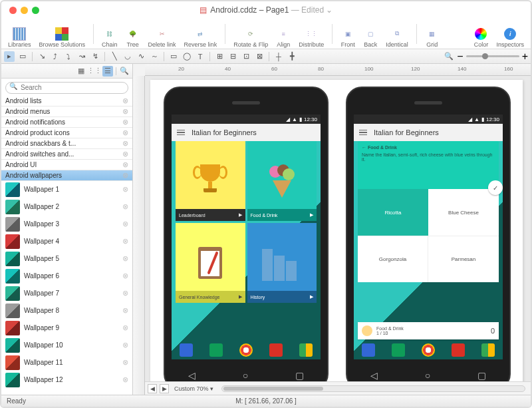  What do you see at coordinates (210, 181) in the screenshot?
I see `tile-leaderboard: Leaderboard▶` at bounding box center [210, 181].